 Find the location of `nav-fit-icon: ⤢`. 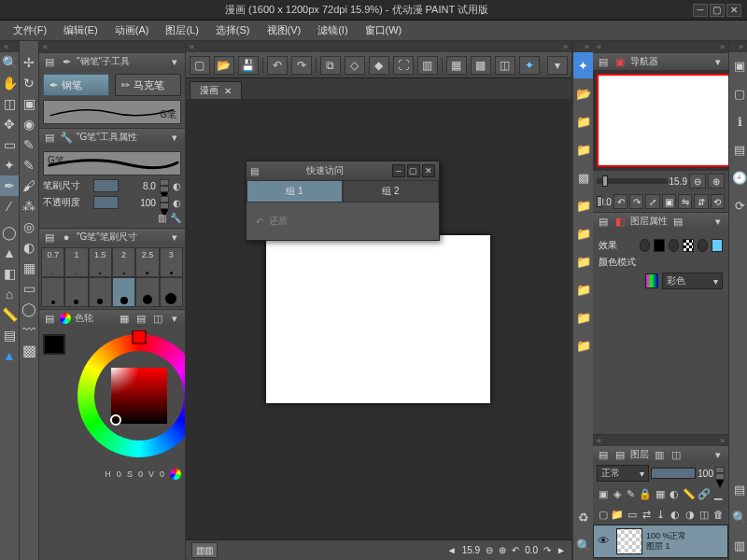

nav-fit-icon: ⤢ is located at coordinates (652, 202).